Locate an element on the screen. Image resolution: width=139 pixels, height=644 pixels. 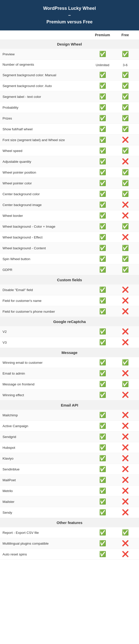
feature-label: Center background image is located at coordinates (47, 205).